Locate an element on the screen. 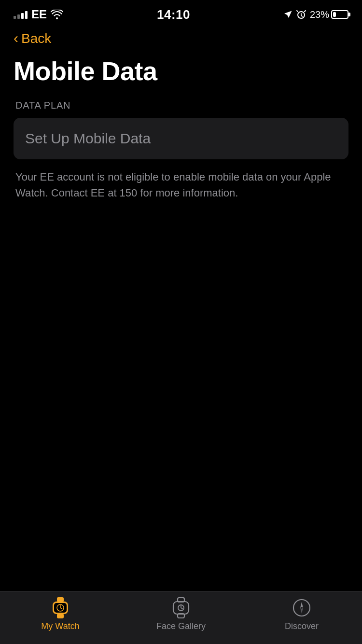 Image resolution: width=362 pixels, height=644 pixels. status-time: 14:10 is located at coordinates (174, 14).